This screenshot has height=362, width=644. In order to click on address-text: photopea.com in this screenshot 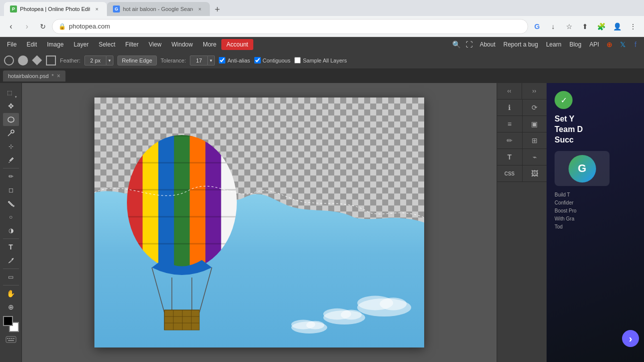, I will do `click(89, 26)`.